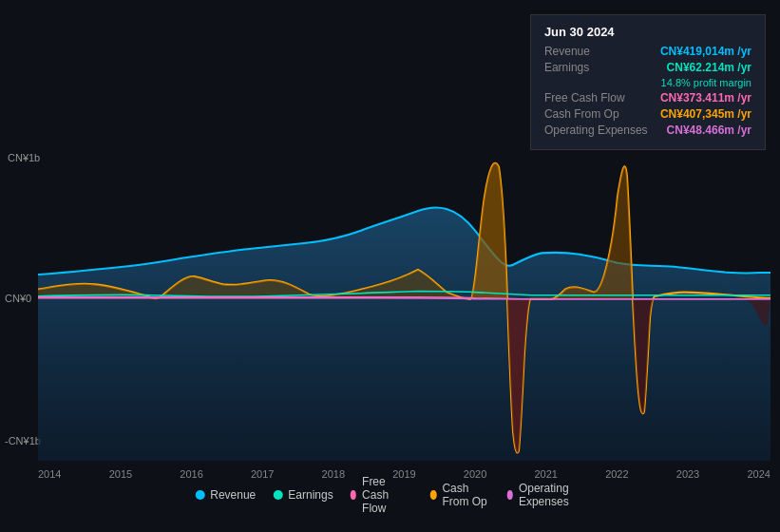  What do you see at coordinates (552, 495) in the screenshot?
I see `legend-label-opex: Operating Expenses` at bounding box center [552, 495].